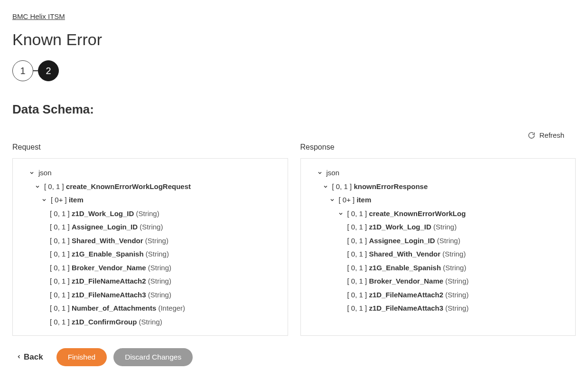 This screenshot has width=588, height=389. Describe the element at coordinates (532, 135) in the screenshot. I see `refresh-icon` at that location.